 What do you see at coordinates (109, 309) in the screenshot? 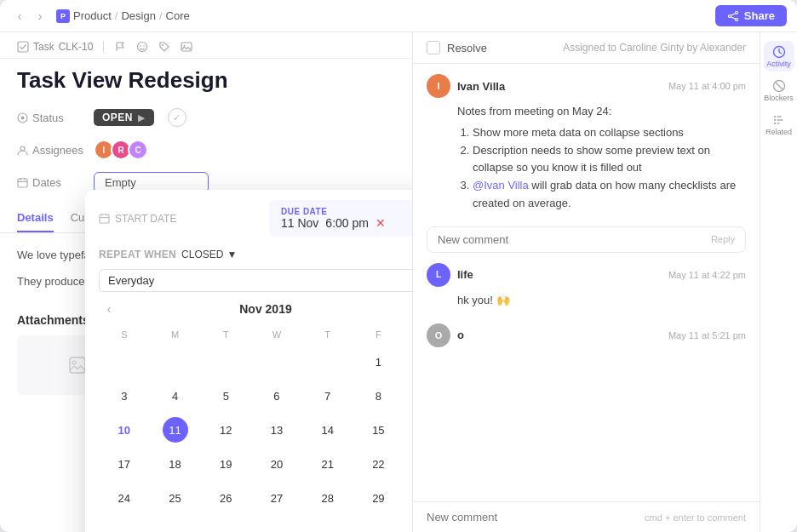
I see `prev-month-button: ‹` at bounding box center [109, 309].